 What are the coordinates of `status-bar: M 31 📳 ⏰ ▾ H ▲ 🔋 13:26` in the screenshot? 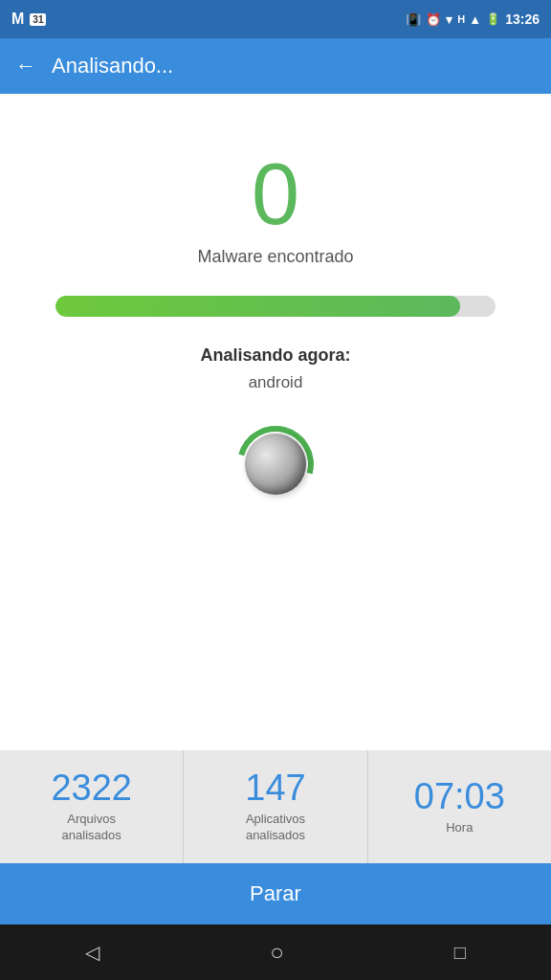 It's located at (276, 19).